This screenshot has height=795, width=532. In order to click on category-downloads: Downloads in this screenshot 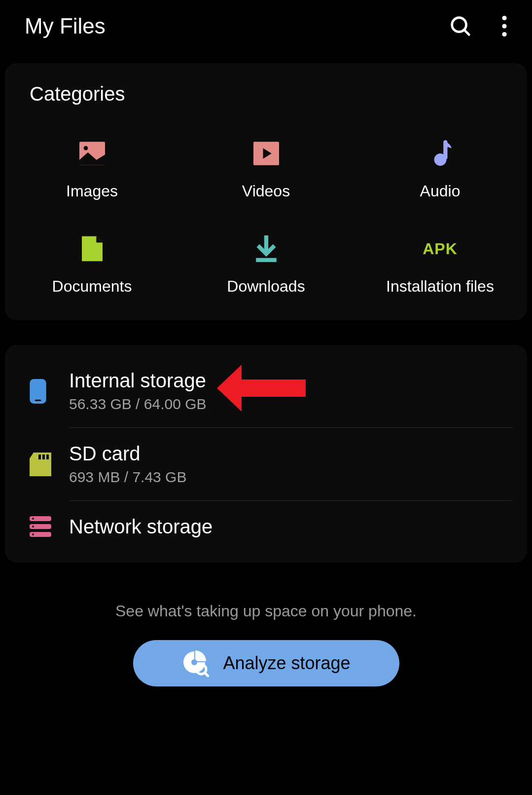, I will do `click(266, 265)`.